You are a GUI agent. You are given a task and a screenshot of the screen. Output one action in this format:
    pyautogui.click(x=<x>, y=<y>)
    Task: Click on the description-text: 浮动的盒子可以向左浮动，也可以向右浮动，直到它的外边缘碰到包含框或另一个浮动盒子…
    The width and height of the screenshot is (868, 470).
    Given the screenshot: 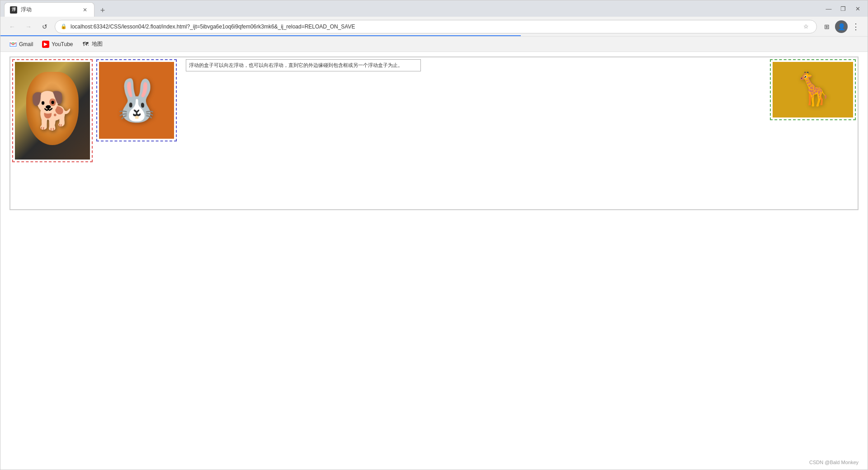 What is the action you would take?
    pyautogui.click(x=296, y=65)
    